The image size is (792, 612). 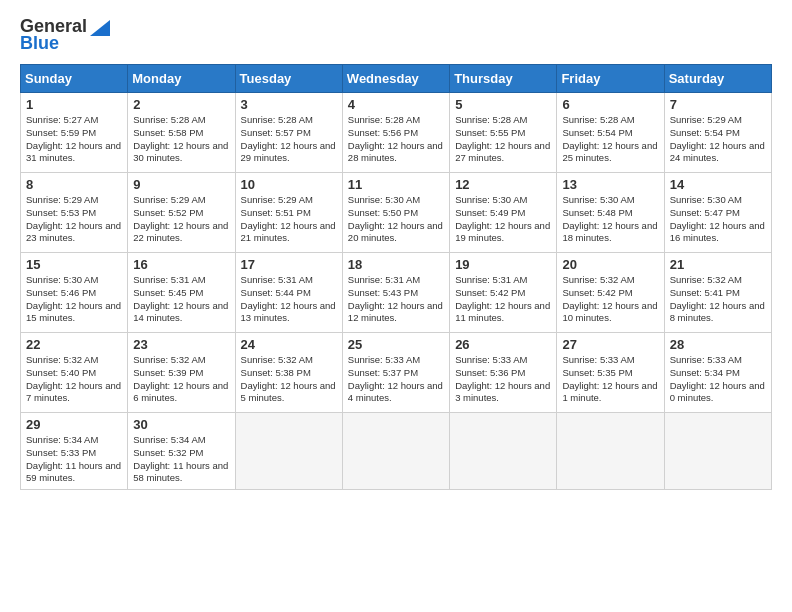 What do you see at coordinates (504, 79) in the screenshot?
I see `weekday-header-thursday: Thursday` at bounding box center [504, 79].